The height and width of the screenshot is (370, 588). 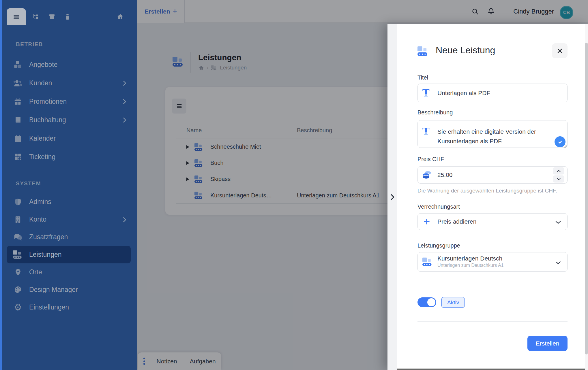 I want to click on gear-icon: ⚙, so click(x=18, y=307).